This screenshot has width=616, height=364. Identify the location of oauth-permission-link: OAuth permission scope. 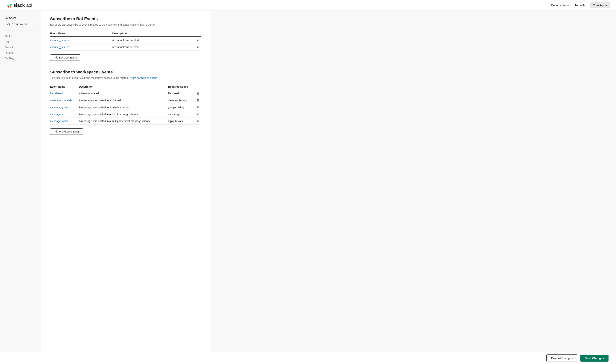
(143, 78).